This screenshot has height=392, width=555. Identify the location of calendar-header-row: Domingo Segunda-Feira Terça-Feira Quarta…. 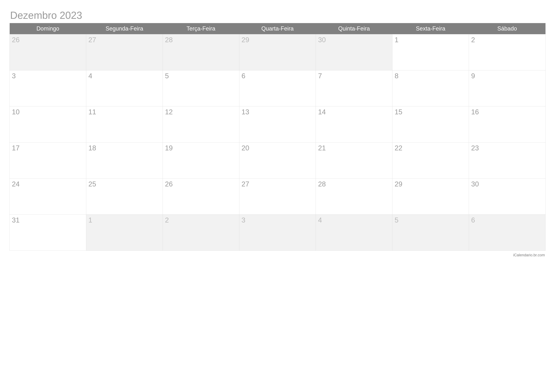
(278, 29).